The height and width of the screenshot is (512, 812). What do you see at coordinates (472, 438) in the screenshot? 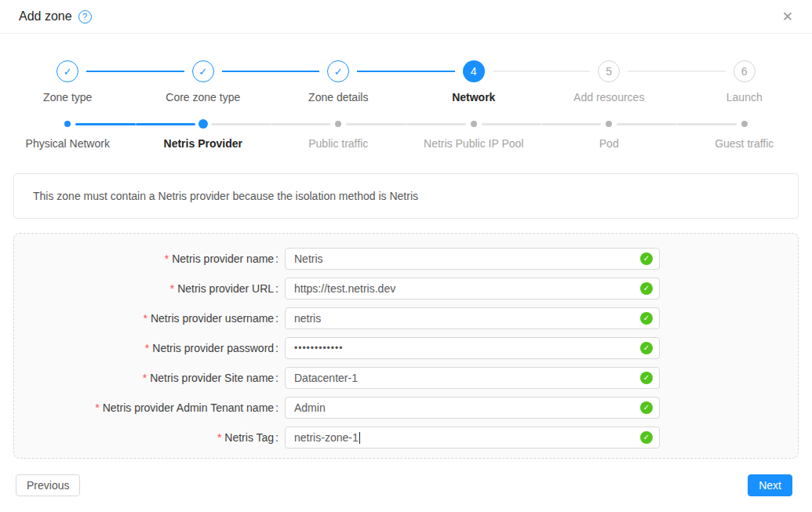
I see `netris-tag-input: netris-zone-1` at bounding box center [472, 438].